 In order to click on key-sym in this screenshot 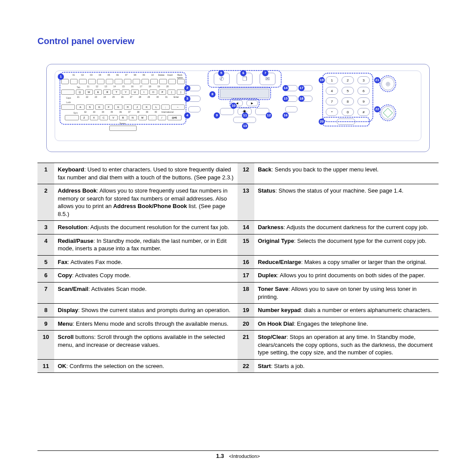, I will do `click(72, 118)`.